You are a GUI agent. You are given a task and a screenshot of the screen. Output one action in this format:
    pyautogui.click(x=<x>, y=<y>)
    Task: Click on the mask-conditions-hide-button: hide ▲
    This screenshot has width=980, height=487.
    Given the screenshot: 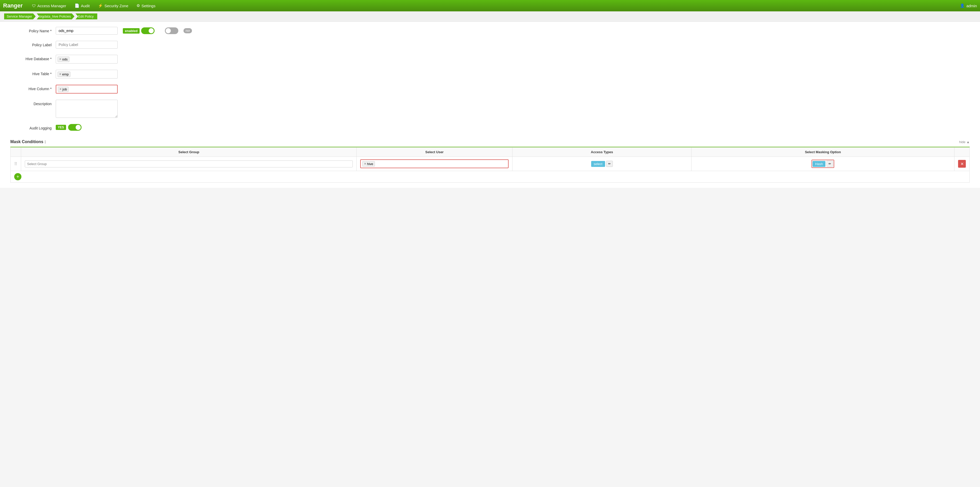 What is the action you would take?
    pyautogui.click(x=964, y=142)
    